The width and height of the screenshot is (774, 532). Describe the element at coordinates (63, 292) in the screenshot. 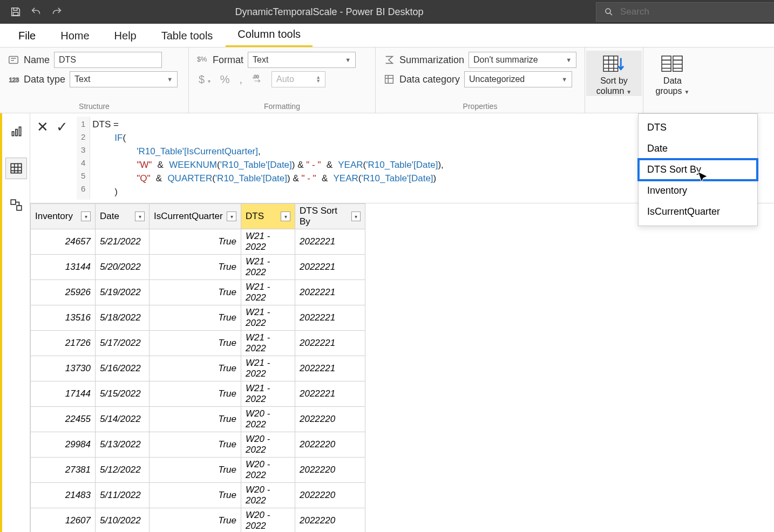

I see `cell: 25926` at that location.